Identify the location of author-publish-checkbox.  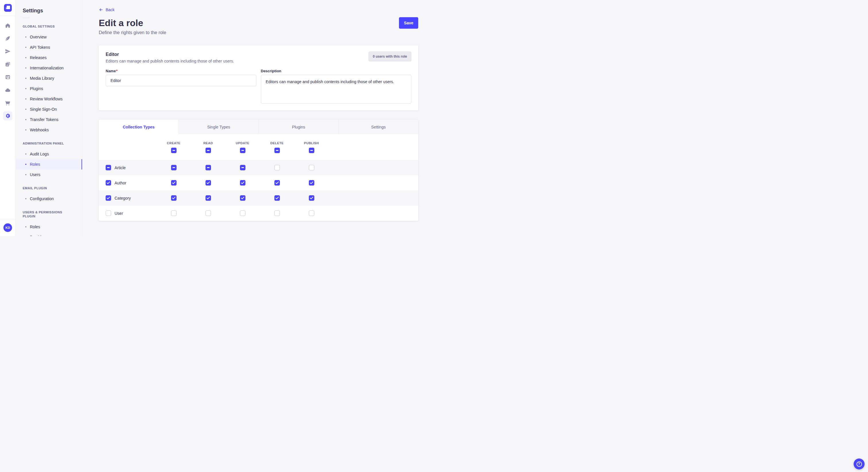
(312, 183).